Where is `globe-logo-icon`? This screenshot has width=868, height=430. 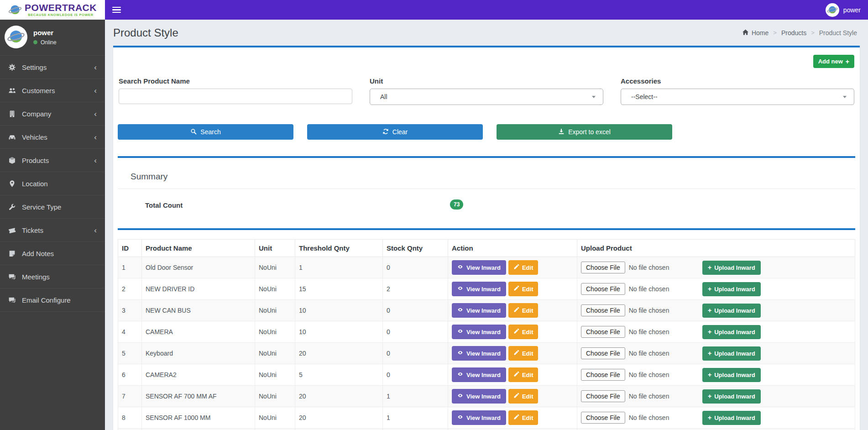
globe-logo-icon is located at coordinates (15, 10).